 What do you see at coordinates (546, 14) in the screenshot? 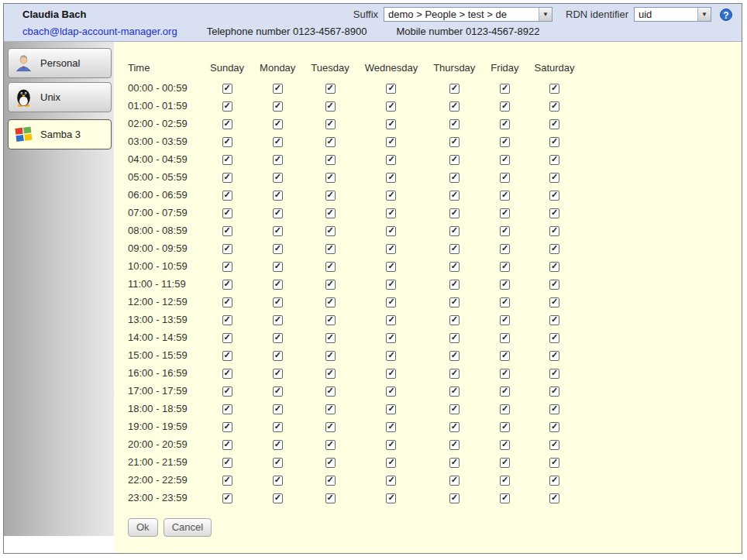
I see `chevron-down-icon: ▼` at bounding box center [546, 14].